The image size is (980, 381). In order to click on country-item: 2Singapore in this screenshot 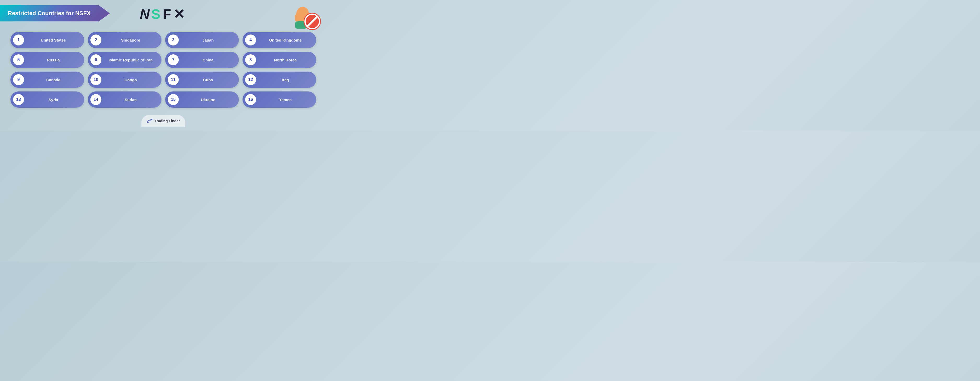, I will do `click(125, 40)`.